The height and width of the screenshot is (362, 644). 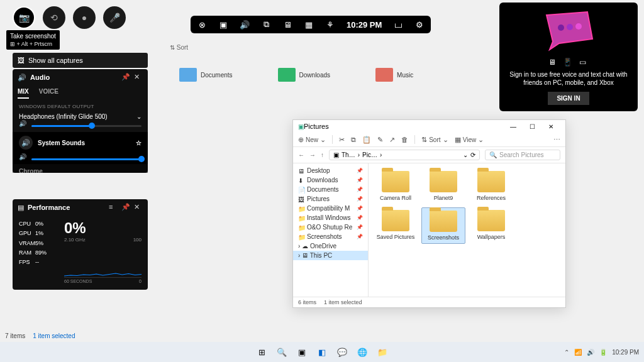 I want to click on sort-button: ⇅ Sort ⌄, so click(x=435, y=140).